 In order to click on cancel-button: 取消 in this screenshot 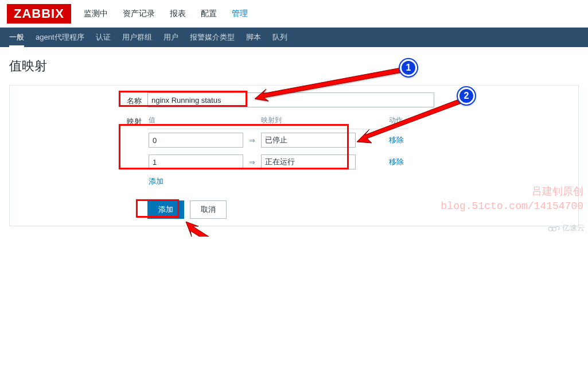, I will do `click(208, 210)`.